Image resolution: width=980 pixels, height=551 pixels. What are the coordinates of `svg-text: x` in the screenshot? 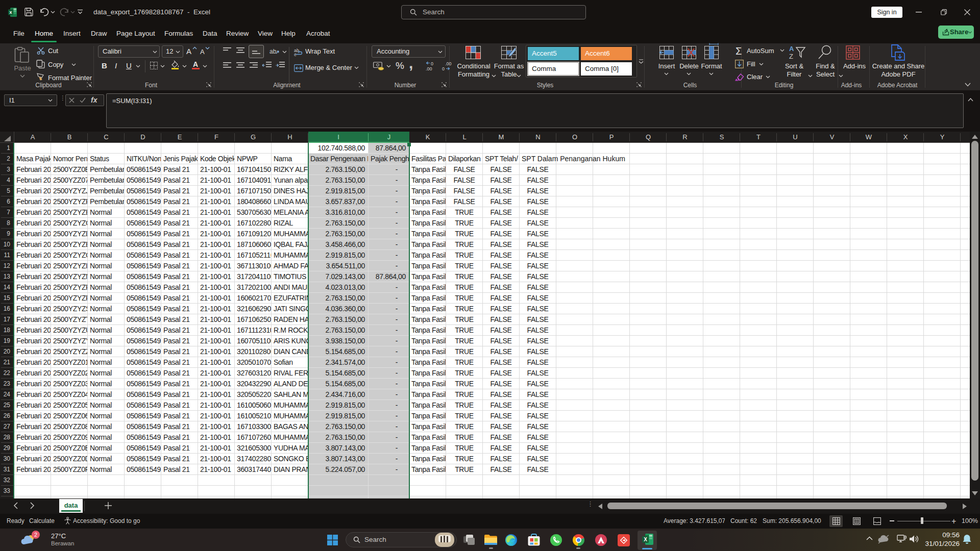 It's located at (11, 12).